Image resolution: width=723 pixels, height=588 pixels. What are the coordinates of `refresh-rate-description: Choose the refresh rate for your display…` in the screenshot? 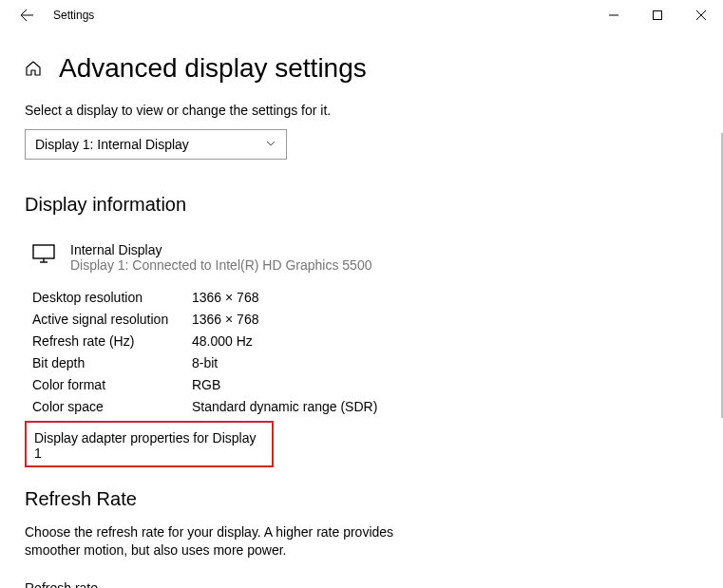 It's located at (215, 541).